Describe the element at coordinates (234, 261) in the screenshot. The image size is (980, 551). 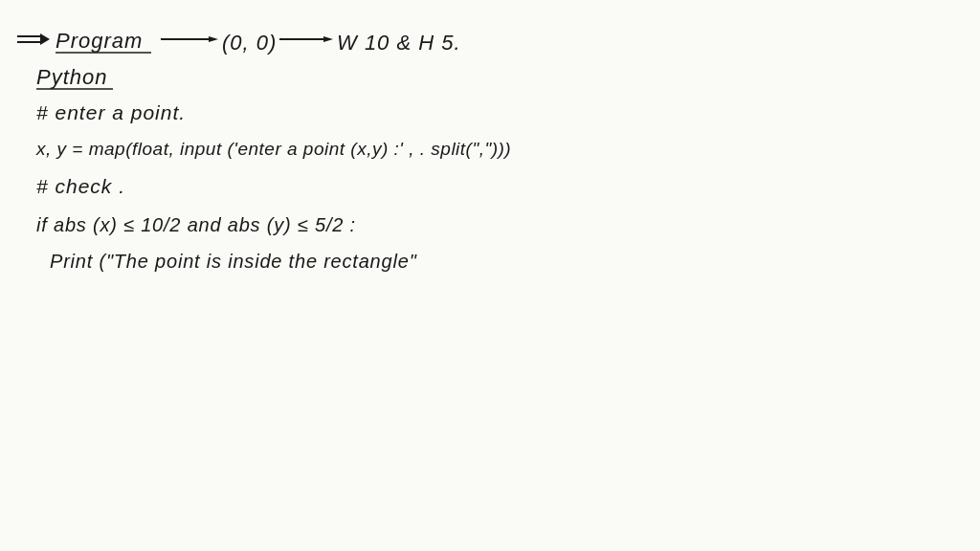
I see `code-line-print: Print ("The point is inside the rectangl…` at that location.